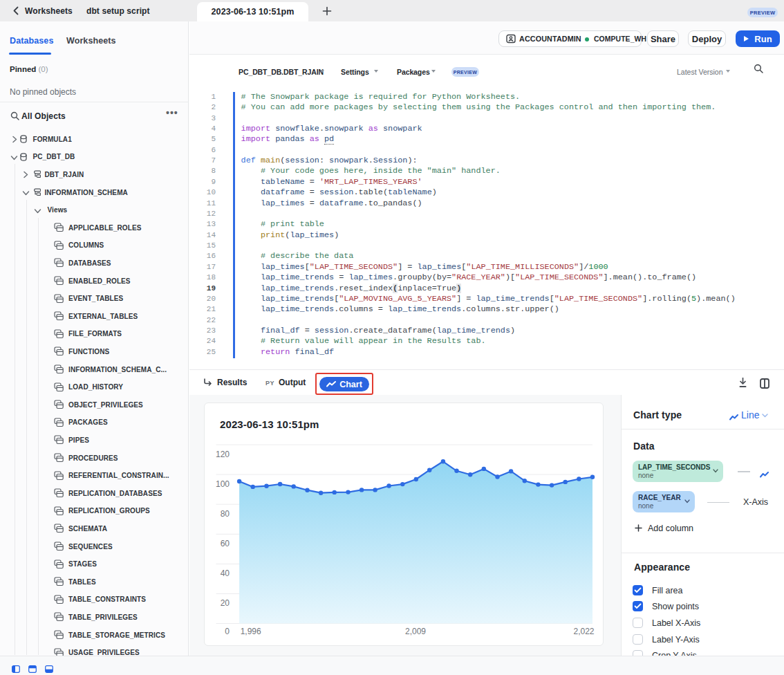 The image size is (784, 675). Describe the element at coordinates (225, 514) in the screenshot. I see `svg-text: 80` at that location.